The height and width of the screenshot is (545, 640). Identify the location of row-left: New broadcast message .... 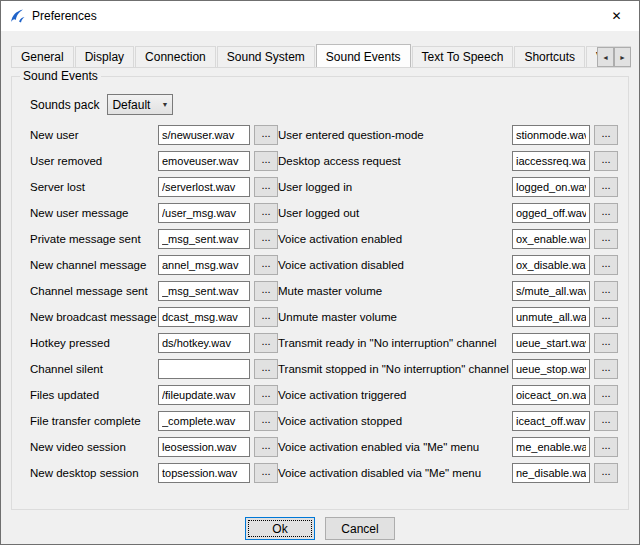
(154, 317).